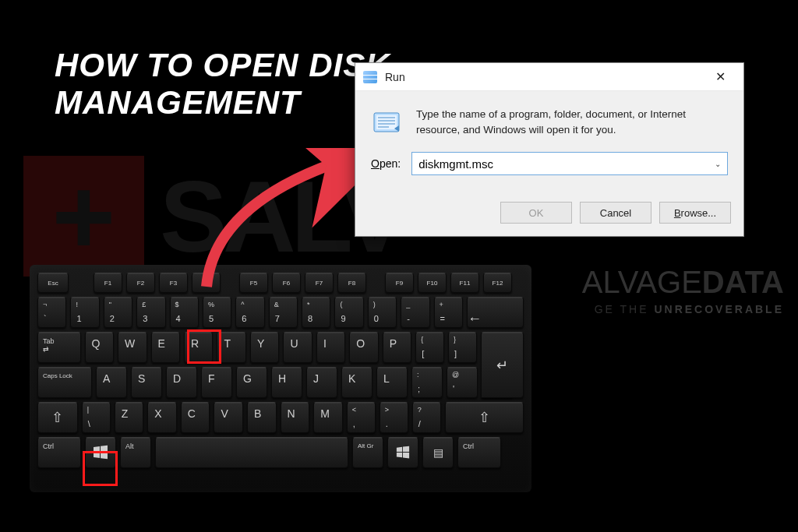 Image resolution: width=798 pixels, height=532 pixels. Describe the element at coordinates (84, 312) in the screenshot. I see `key-num-1: !1` at that location.